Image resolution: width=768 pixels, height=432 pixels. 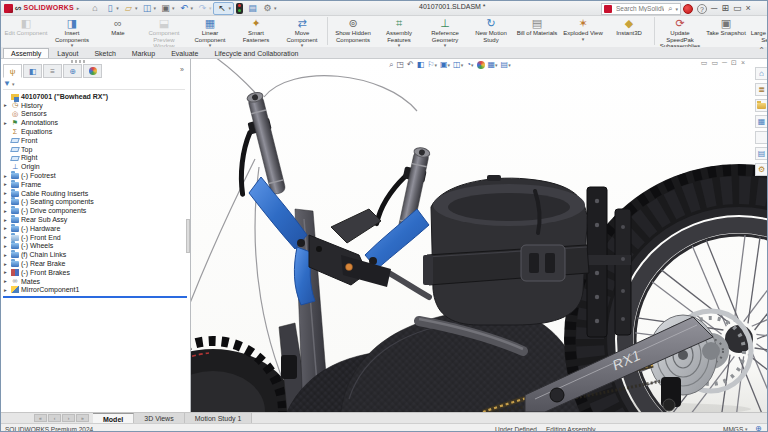 I want to click on filter-icon: ▼, so click(x=7, y=84).